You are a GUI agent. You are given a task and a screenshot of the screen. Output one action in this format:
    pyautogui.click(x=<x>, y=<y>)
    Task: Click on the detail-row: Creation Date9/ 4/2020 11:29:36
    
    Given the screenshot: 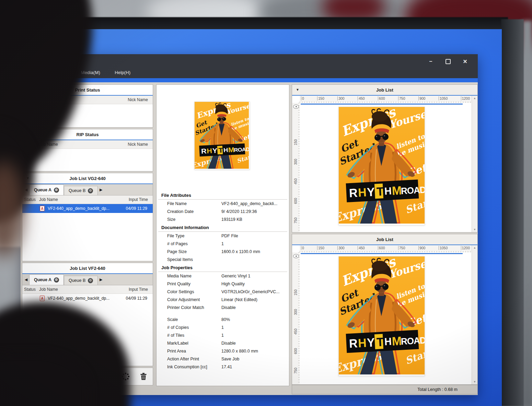 What is the action you would take?
    pyautogui.click(x=223, y=211)
    